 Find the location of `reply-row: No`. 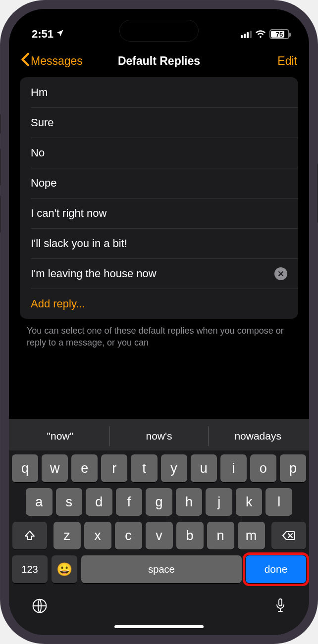

reply-row: No is located at coordinates (159, 152).